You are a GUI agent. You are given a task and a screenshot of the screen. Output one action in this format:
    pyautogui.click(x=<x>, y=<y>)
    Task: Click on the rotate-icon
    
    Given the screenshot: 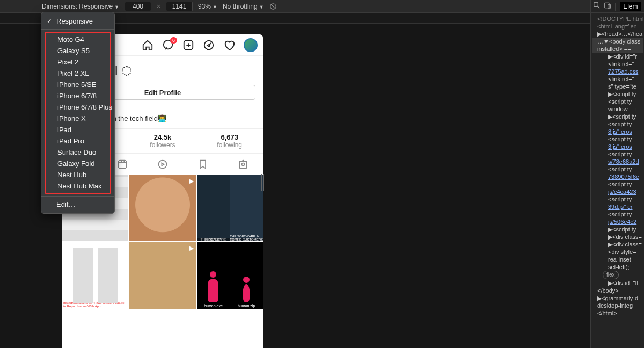 What is the action you would take?
    pyautogui.click(x=273, y=6)
    